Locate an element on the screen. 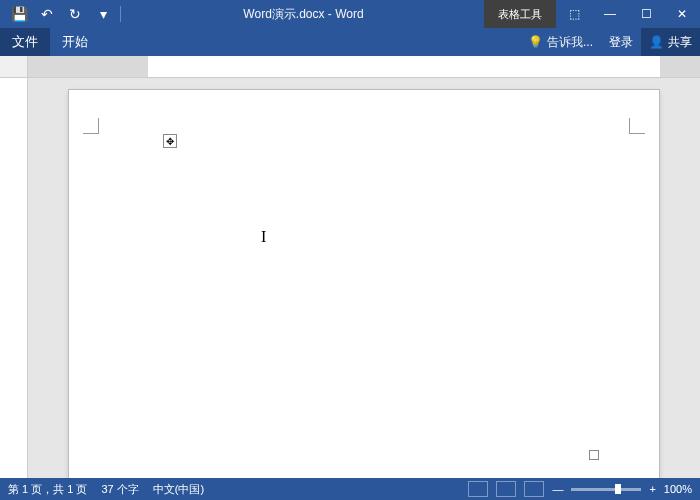  zoom-in-button: + is located at coordinates (652, 489).